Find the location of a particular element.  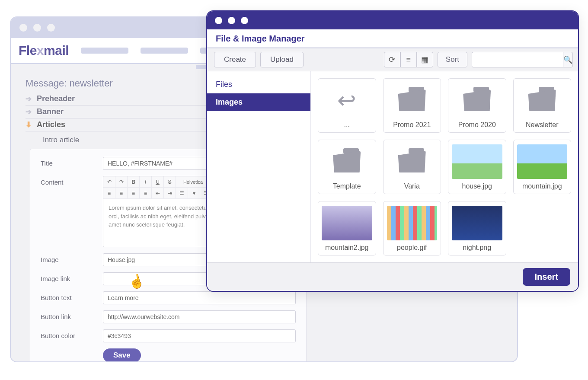

font-select: Helvetica is located at coordinates (193, 182).